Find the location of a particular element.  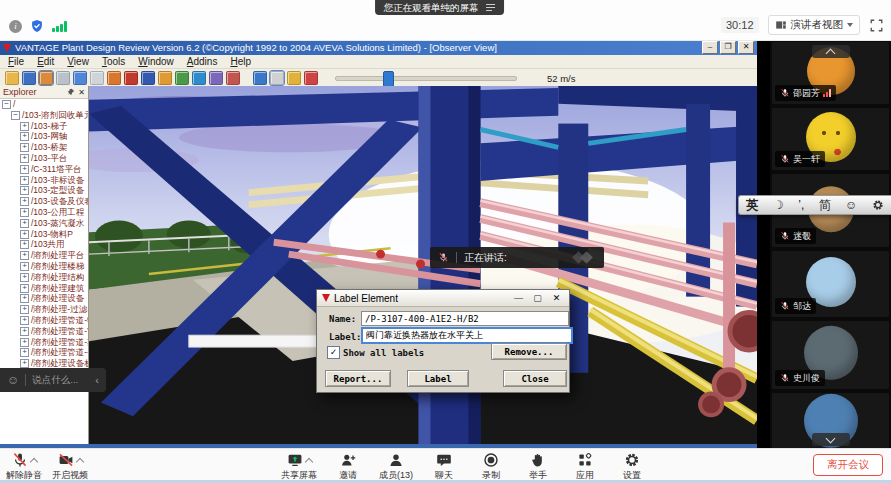

speed-slider is located at coordinates (426, 78).